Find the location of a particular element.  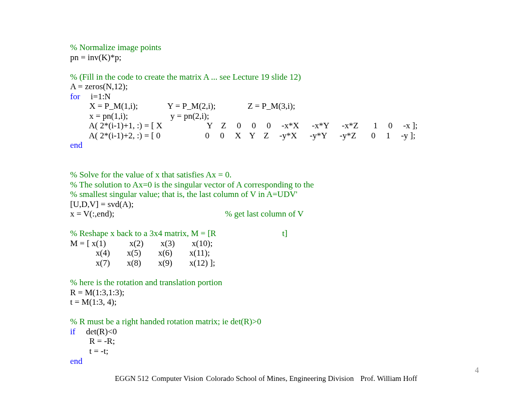

code-token: % Solve for the value of x that satisfie… is located at coordinates (151, 174).